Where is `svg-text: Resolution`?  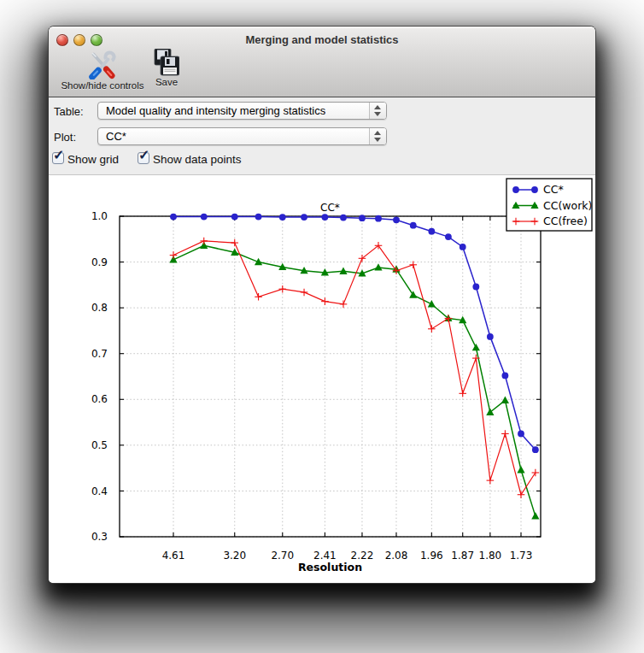 svg-text: Resolution is located at coordinates (330, 568).